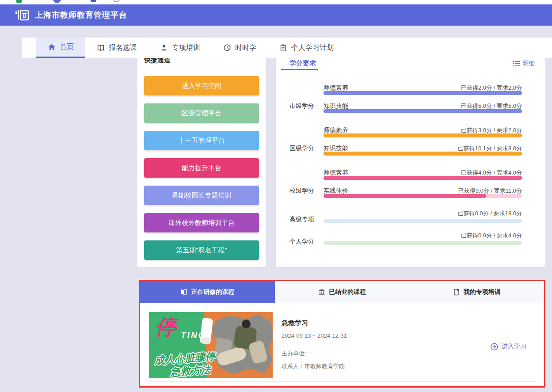  What do you see at coordinates (307, 48) in the screenshot?
I see `nav-tab-personal-plan: 个人学习计划` at bounding box center [307, 48].